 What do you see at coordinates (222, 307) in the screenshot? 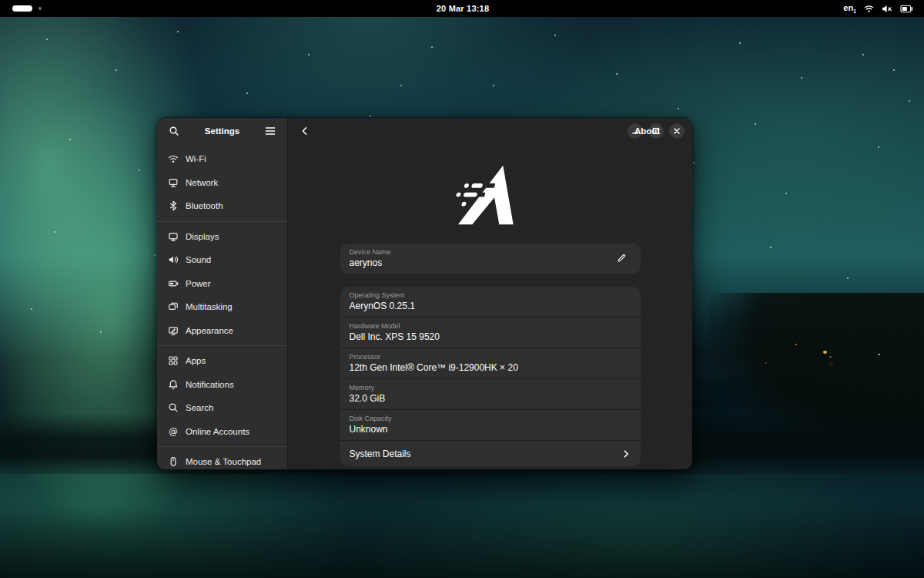
I see `sidebar-nav: Wi-Fi Network Bluetooth Displays` at bounding box center [222, 307].